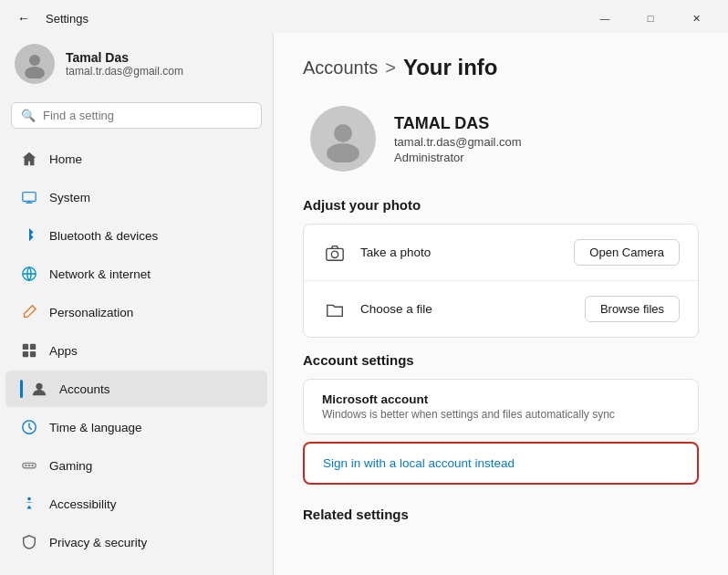  Describe the element at coordinates (29, 465) in the screenshot. I see `gaming-icon` at that location.